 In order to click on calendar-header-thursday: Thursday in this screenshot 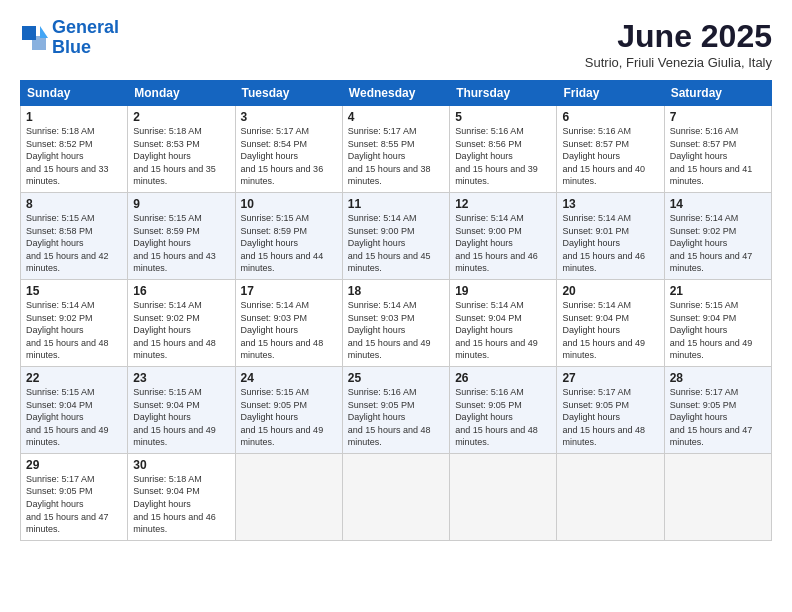, I will do `click(504, 94)`.